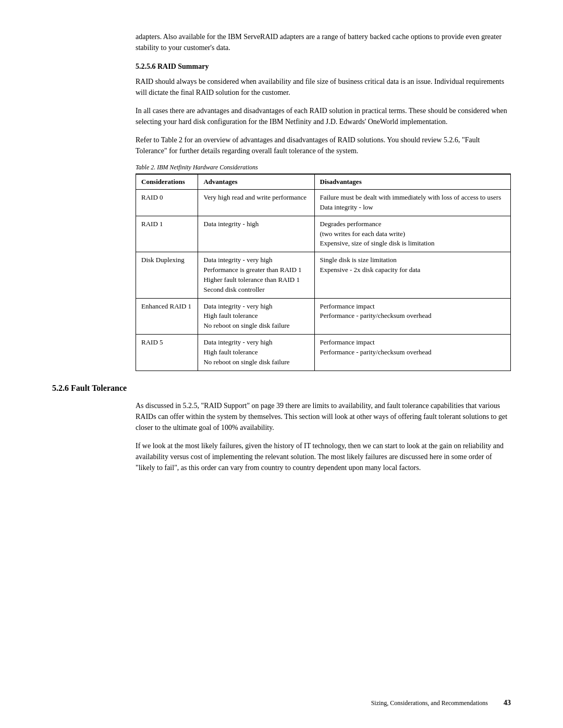 The width and height of the screenshot is (563, 728). What do you see at coordinates (412, 203) in the screenshot?
I see `cell-disadvantages-0: Failure must be dealt with immediately w…` at bounding box center [412, 203].